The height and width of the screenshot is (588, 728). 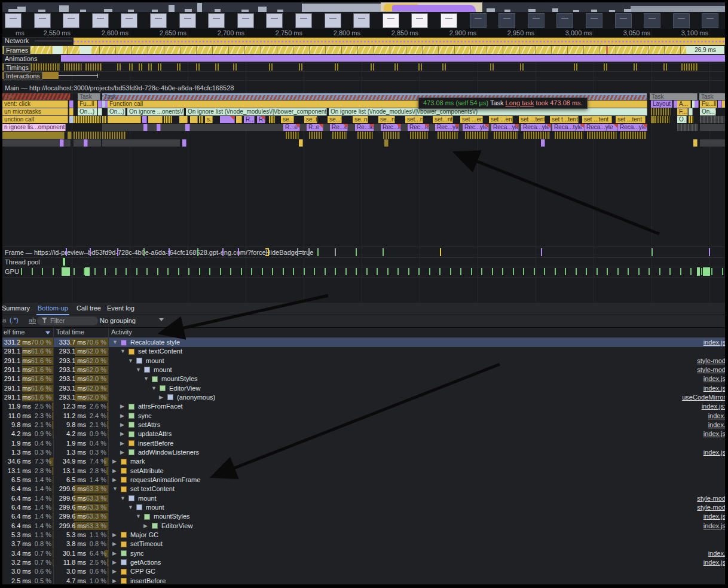 I want to click on table-row: 1.9 ms0.4 %1.9 ms0.4 %▶insertBefore, so click(x=363, y=444).